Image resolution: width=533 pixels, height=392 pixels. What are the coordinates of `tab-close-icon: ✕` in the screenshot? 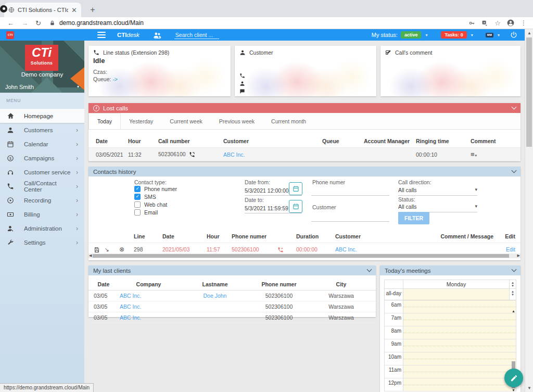 It's located at (74, 10).